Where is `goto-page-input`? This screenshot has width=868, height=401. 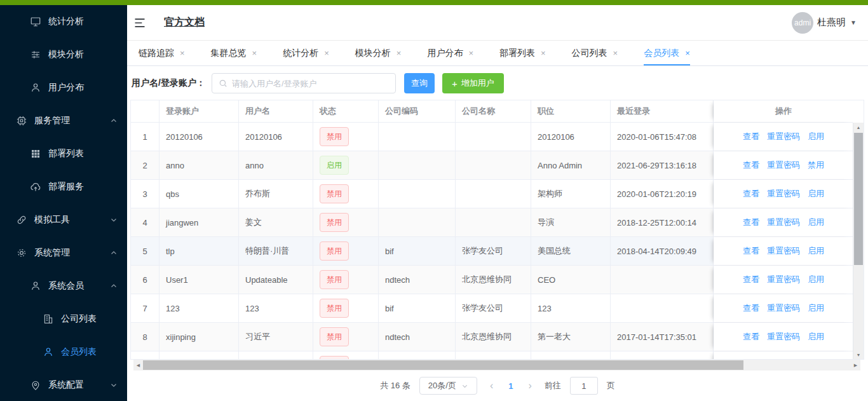
goto-page-input is located at coordinates (584, 386).